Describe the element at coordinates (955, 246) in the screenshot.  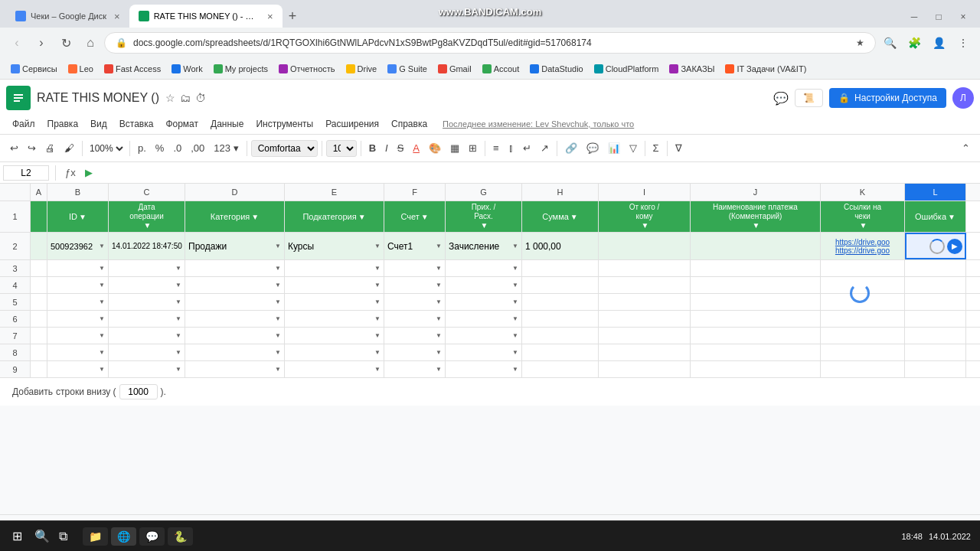
I see `play-button: ▶` at that location.